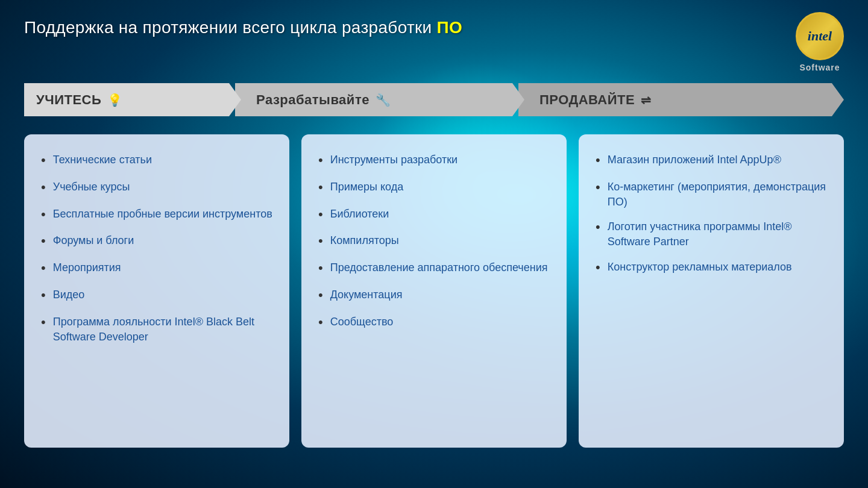  Describe the element at coordinates (244, 25) in the screenshot. I see `page-title: Поддержка на протяжении всего цикла разр…` at that location.